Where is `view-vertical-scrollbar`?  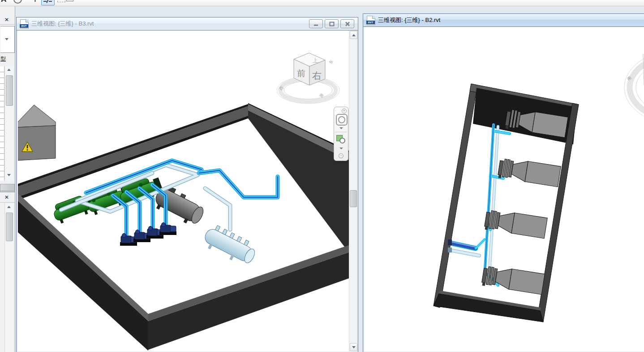 view-vertical-scrollbar is located at coordinates (353, 191).